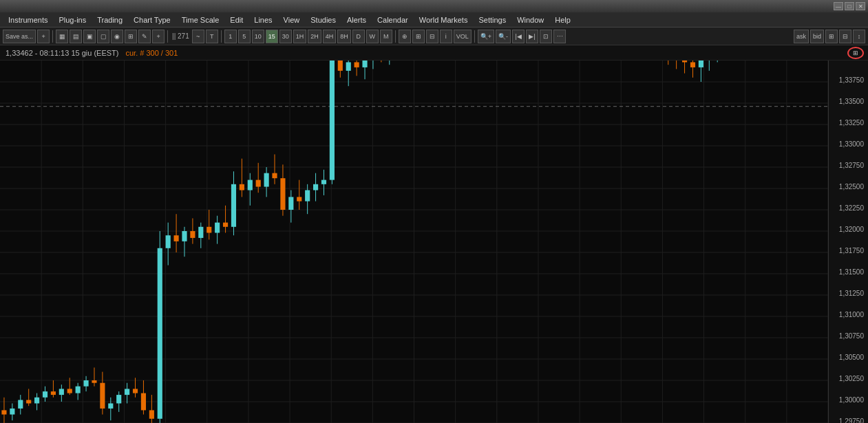  I want to click on zoom-out-button: 🔍-, so click(503, 36).